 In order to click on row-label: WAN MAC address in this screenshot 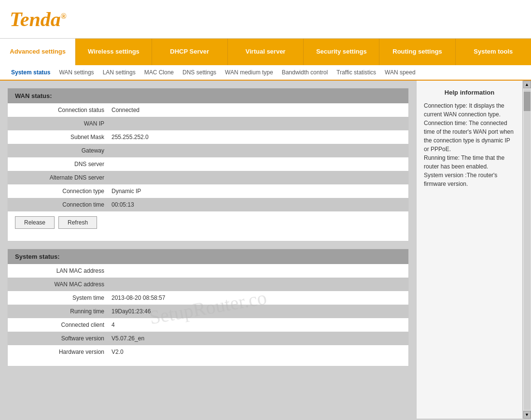, I will do `click(63, 284)`.